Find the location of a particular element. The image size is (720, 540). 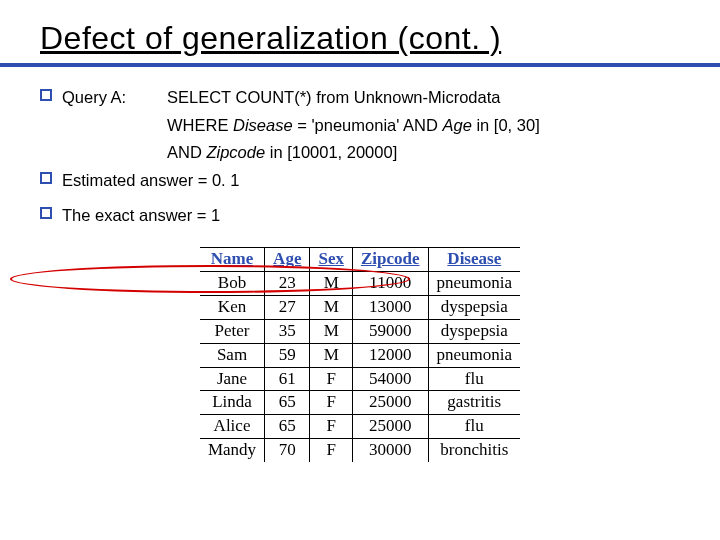

th-zipcode: Zipcode is located at coordinates (390, 259).